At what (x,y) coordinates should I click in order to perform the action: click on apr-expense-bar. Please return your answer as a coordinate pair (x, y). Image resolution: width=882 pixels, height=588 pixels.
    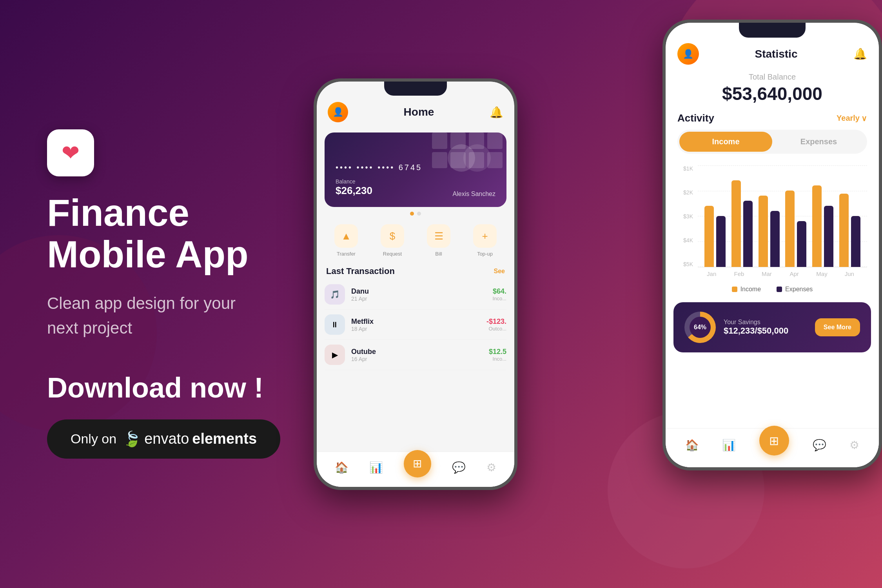
    Looking at the image, I should click on (802, 244).